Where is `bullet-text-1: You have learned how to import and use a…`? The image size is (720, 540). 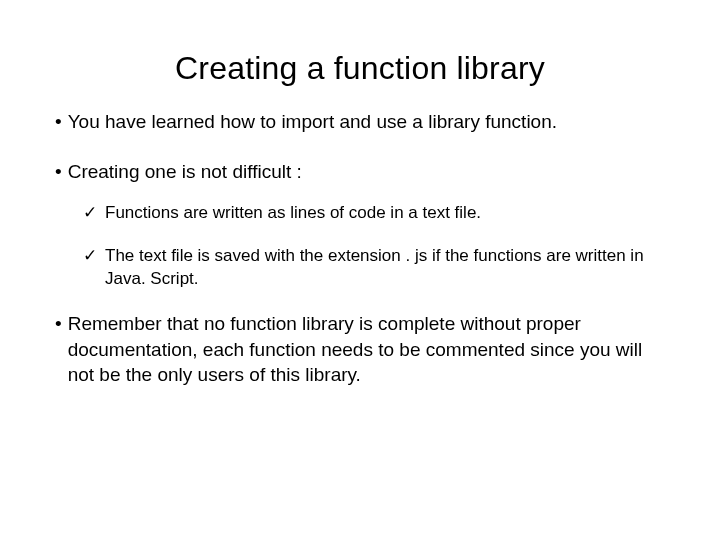
bullet-text-1: You have learned how to import and use a… is located at coordinates (312, 122).